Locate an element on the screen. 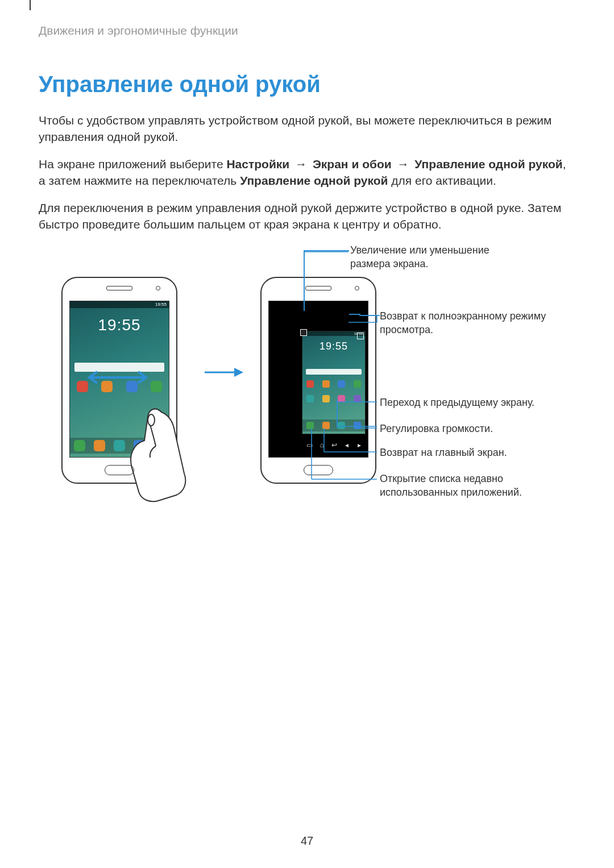  path-onehand: Управление одной рукой is located at coordinates (488, 164).